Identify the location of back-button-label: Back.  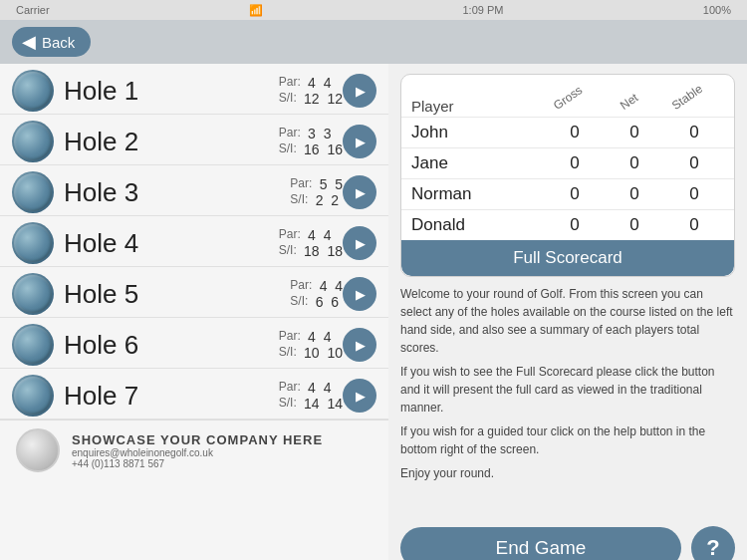
(58, 42).